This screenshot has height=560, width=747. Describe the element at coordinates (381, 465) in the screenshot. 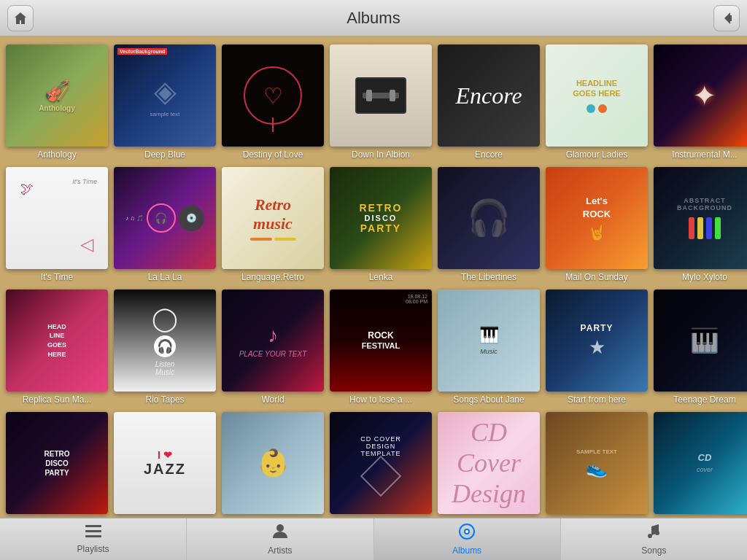

I see `album-item-venus: CD COVERDESIGNTEMPLATE Venus Gets Even` at that location.